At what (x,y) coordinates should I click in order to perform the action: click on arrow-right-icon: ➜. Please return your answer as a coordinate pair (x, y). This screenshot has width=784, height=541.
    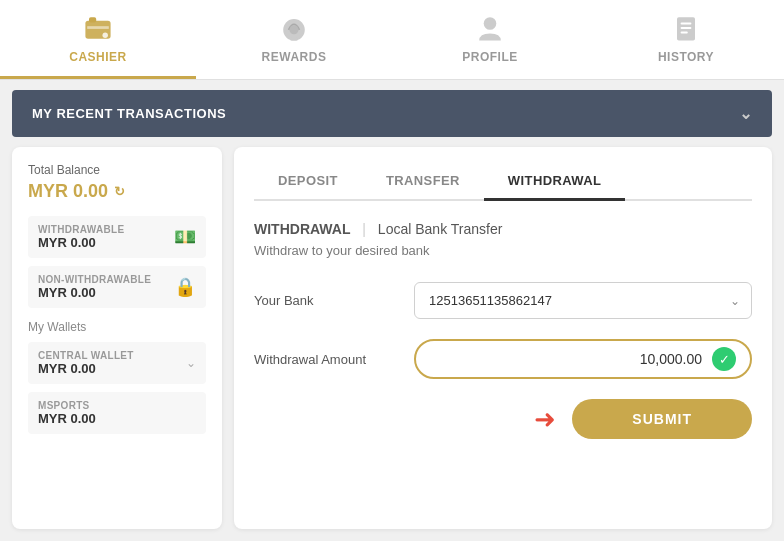
    Looking at the image, I should click on (545, 420).